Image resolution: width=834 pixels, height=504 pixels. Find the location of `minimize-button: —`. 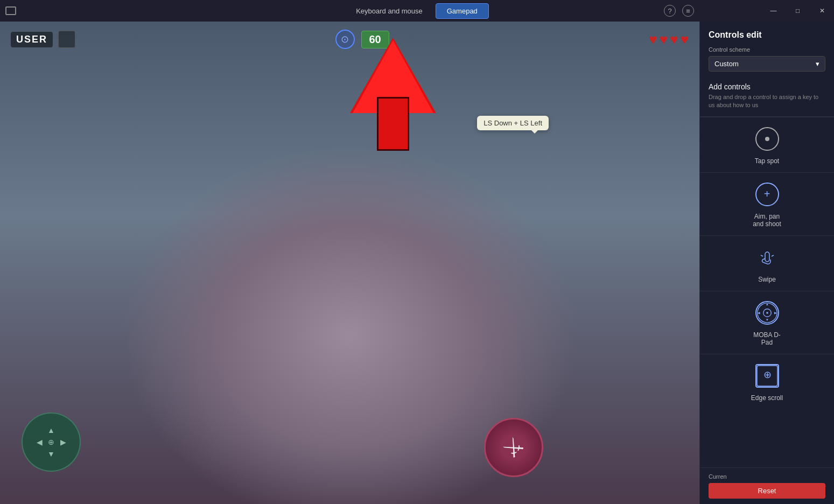

minimize-button: — is located at coordinates (773, 11).